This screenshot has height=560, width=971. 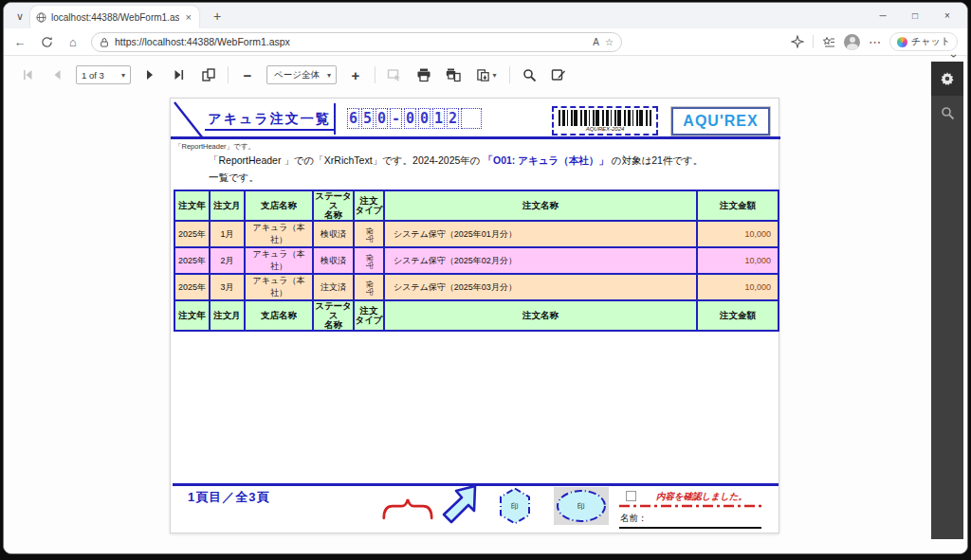 What do you see at coordinates (797, 42) in the screenshot?
I see `browser-essentials-icon` at bounding box center [797, 42].